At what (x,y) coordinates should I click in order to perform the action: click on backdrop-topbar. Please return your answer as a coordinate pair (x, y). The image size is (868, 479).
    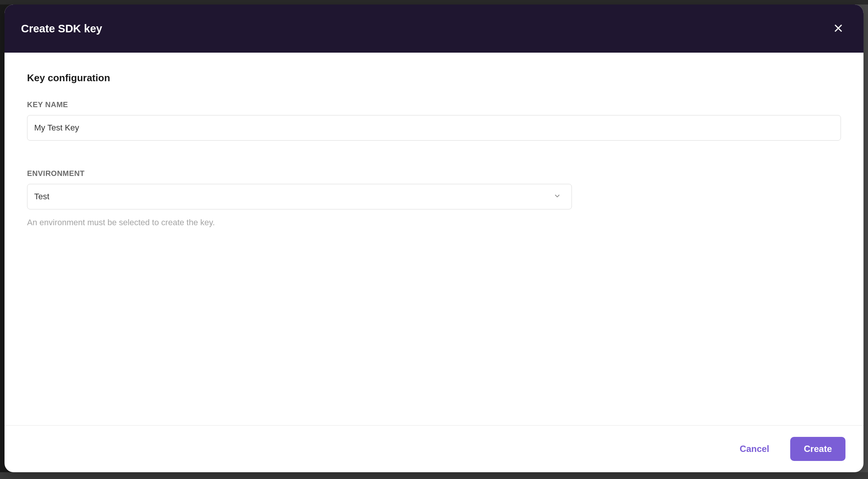
    Looking at the image, I should click on (434, 2).